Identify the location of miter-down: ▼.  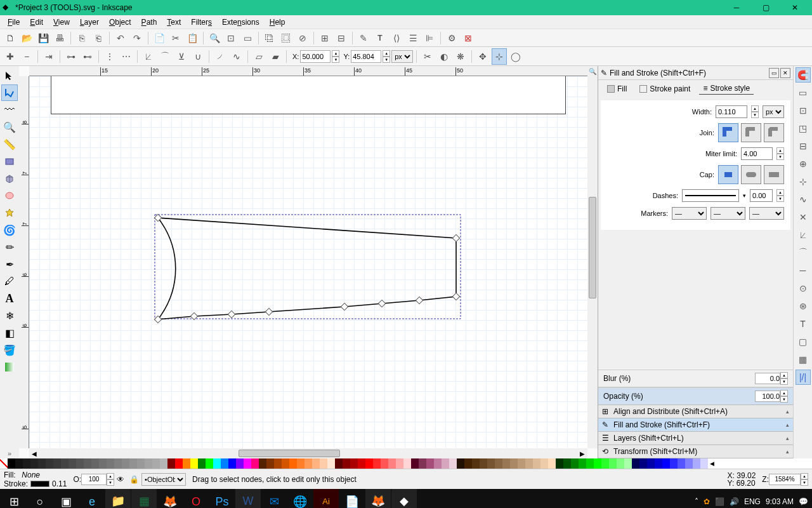
(780, 157).